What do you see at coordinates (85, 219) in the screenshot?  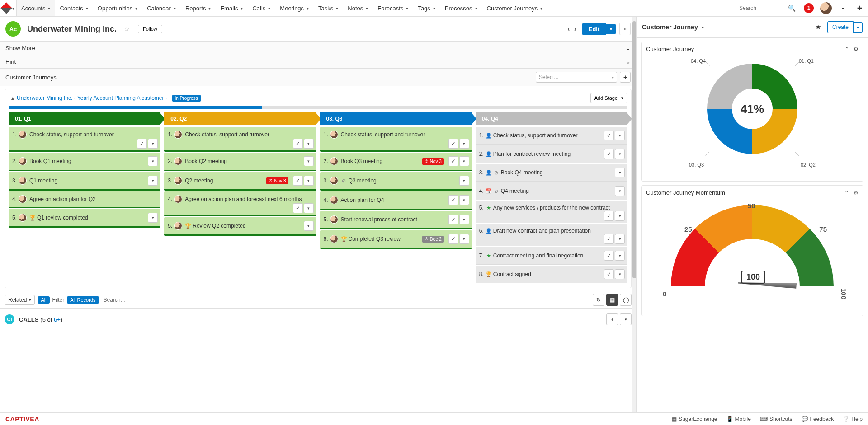 I see `task-card: 5.🏆Q1 review completed▾` at bounding box center [85, 219].